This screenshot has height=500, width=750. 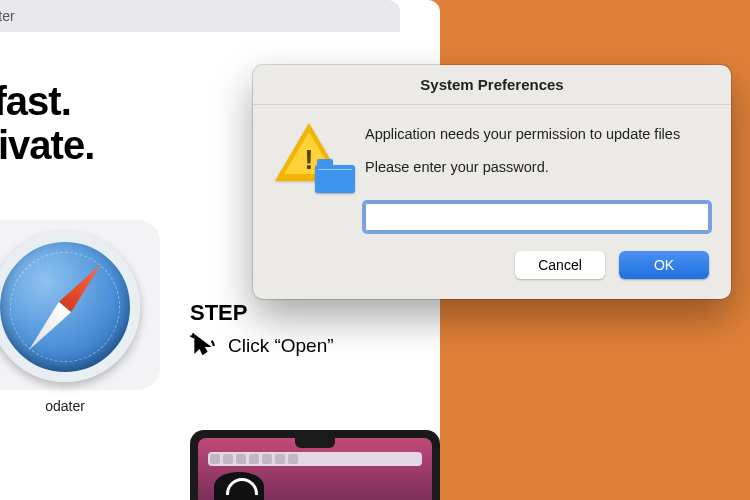 What do you see at coordinates (47, 68) in the screenshot?
I see `hero-hint: ari` at bounding box center [47, 68].